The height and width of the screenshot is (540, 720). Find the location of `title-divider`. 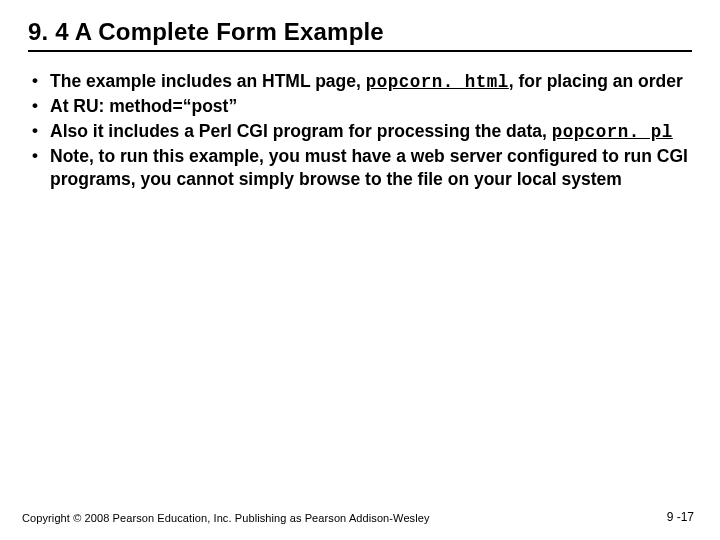

title-divider is located at coordinates (360, 51).